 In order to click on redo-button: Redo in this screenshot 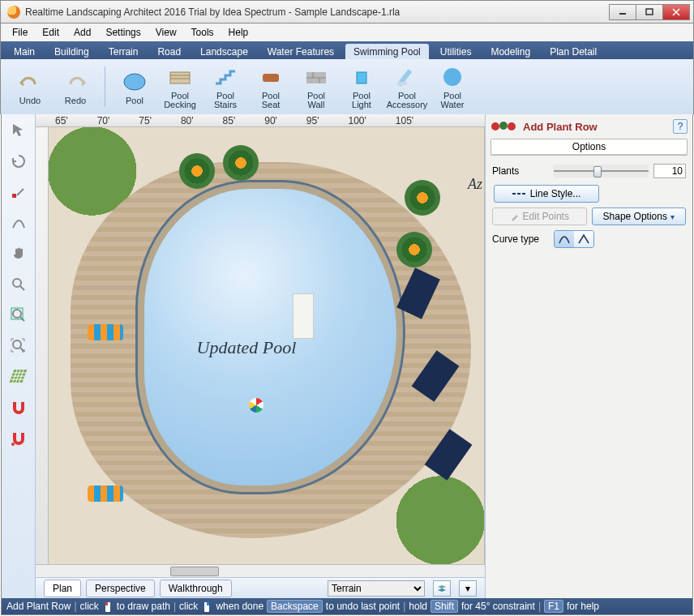, I will do `click(75, 88)`.